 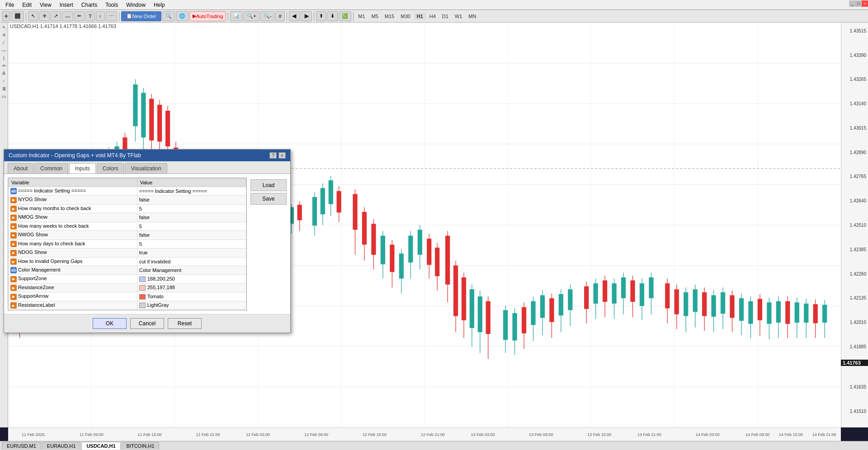 What do you see at coordinates (127, 226) in the screenshot?
I see `table-row: ▶ How many weeks to check back5` at bounding box center [127, 226].